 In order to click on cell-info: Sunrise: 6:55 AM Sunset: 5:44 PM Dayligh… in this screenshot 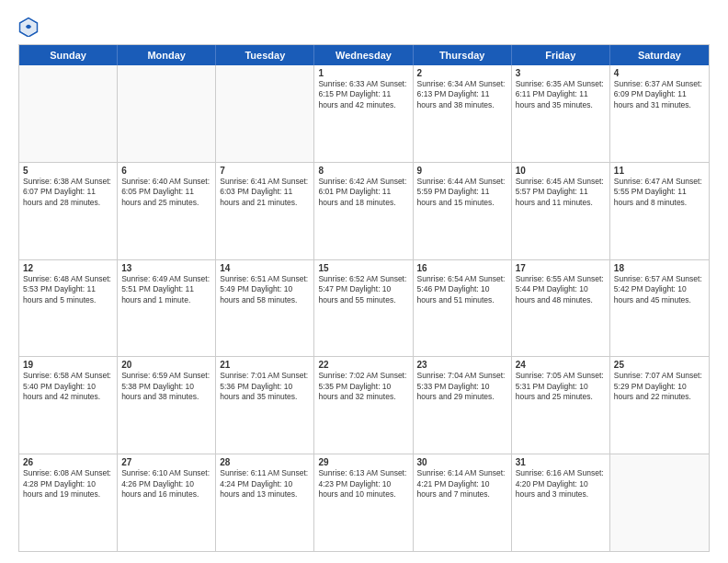, I will do `click(561, 290)`.